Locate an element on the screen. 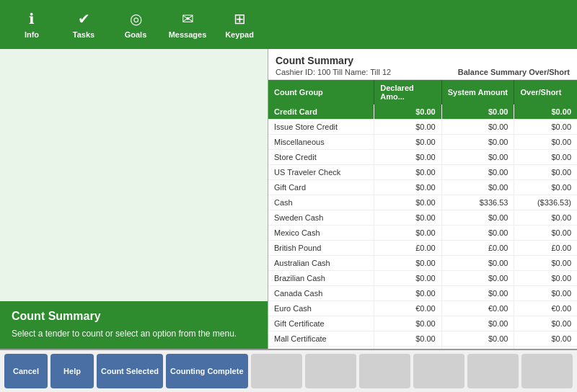  table-row: Sweden Cash$0.00$0.00$0.00 is located at coordinates (423, 218).